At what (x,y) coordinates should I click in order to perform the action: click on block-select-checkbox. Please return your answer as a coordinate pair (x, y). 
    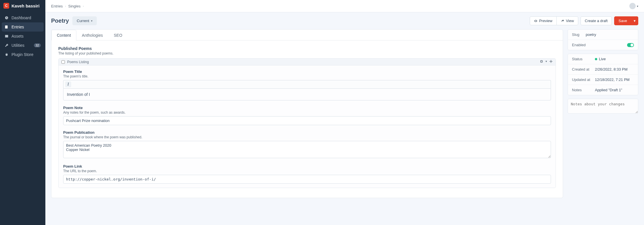
    Looking at the image, I should click on (63, 62).